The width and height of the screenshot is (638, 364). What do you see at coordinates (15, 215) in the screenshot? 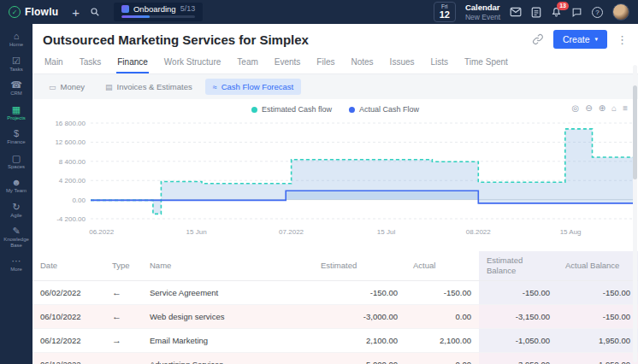
I see `sidebar-item-label: Agile` at bounding box center [15, 215].